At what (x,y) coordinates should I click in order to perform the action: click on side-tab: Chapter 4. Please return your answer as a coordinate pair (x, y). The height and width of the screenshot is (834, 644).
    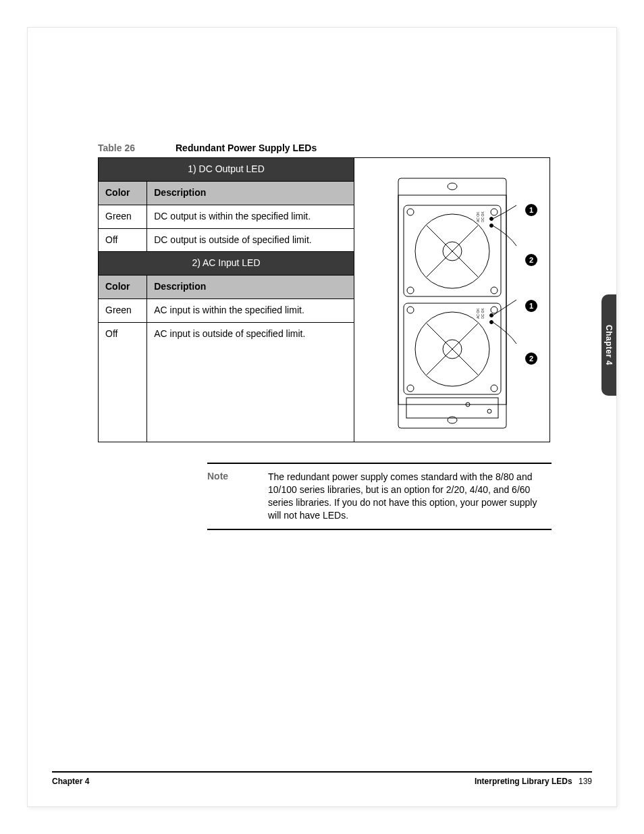
    Looking at the image, I should click on (609, 345).